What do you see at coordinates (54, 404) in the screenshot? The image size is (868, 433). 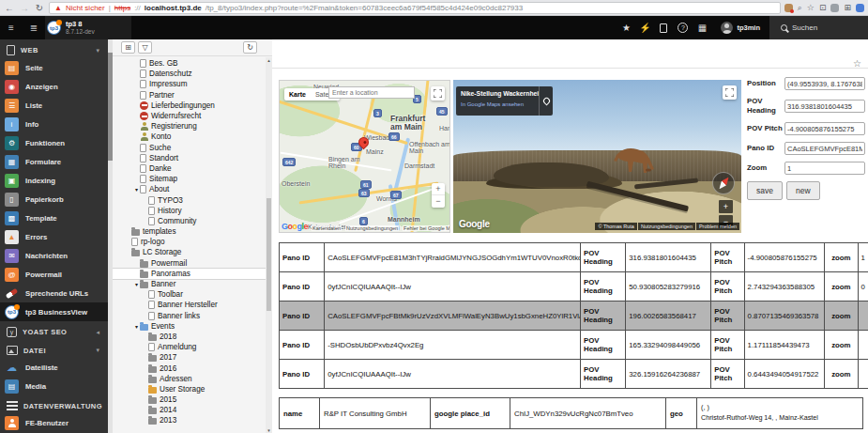 I see `module-section-header: DATENVERWALTUNG▾` at bounding box center [54, 404].